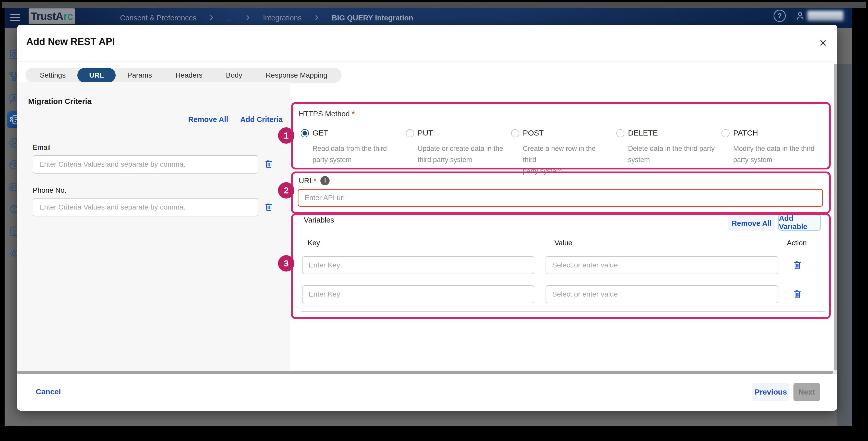 This screenshot has height=441, width=868. What do you see at coordinates (671, 154) in the screenshot?
I see `option-description: Delete data in the third partysystem` at bounding box center [671, 154].